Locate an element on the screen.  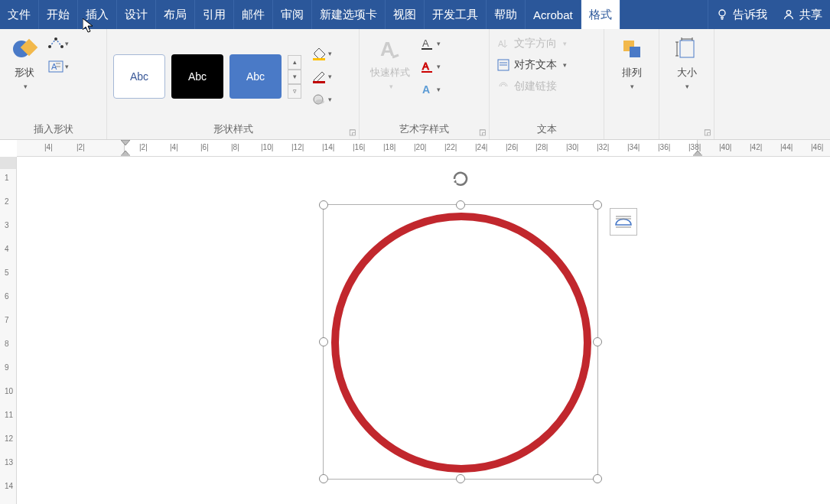
text-effects-button: A▾ is located at coordinates (430, 89).